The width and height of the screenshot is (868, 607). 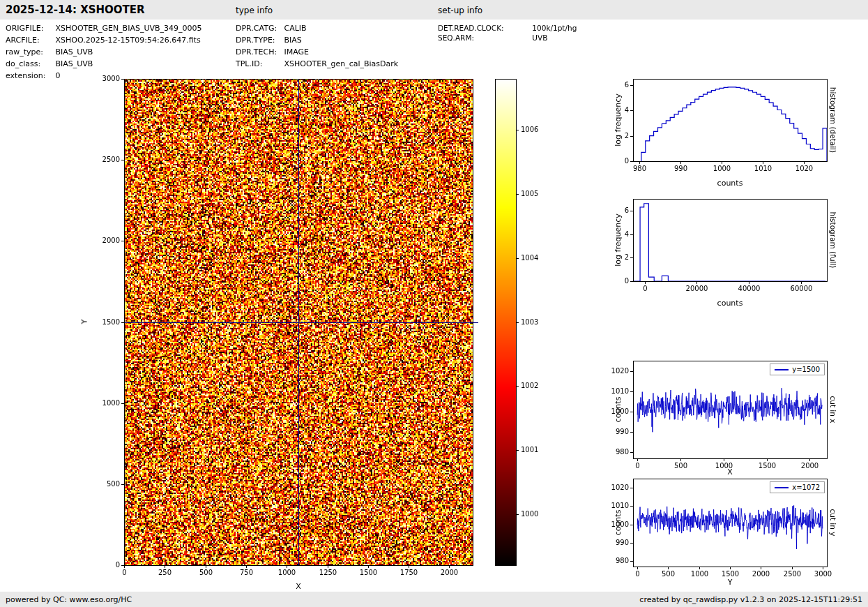 I want to click on bias-ylabel: Y, so click(x=85, y=322).